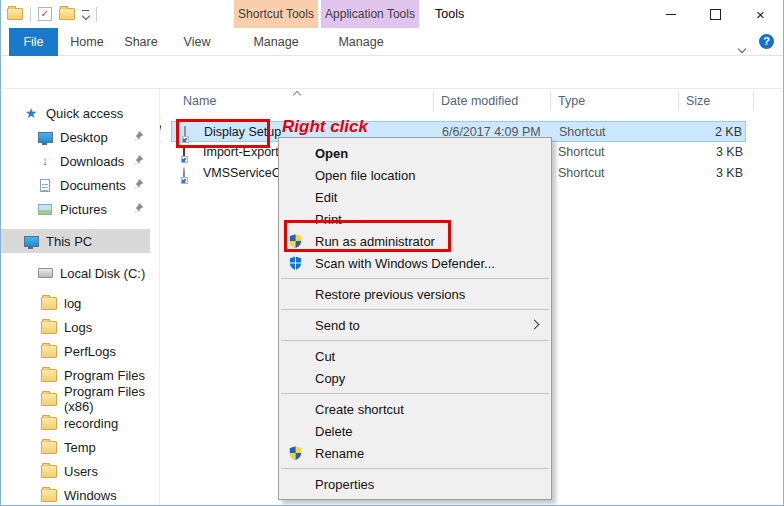 The height and width of the screenshot is (506, 784). I want to click on maximize-button, so click(716, 14).